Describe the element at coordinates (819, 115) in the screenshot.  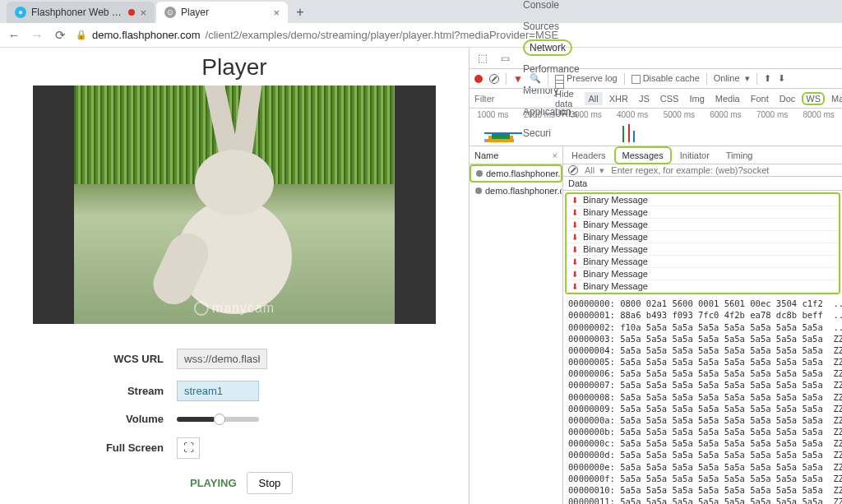
I see `timeline-tick: 8000 ms` at that location.